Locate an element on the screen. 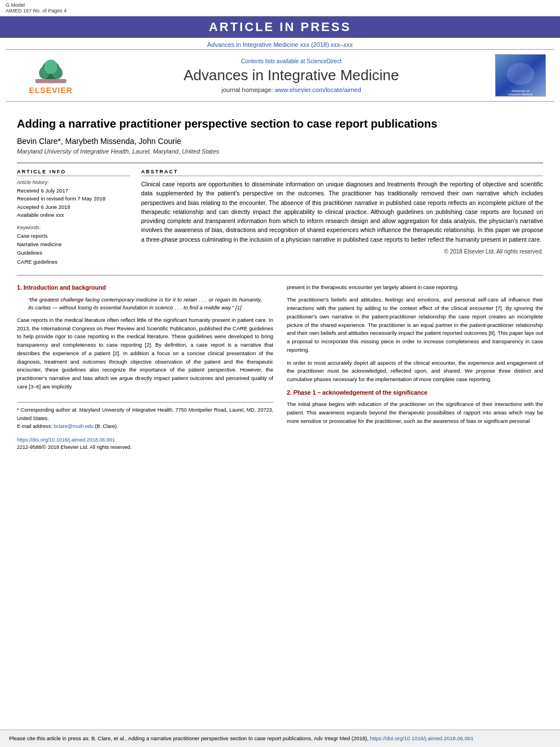 This screenshot has width=560, height=747. banner-text: ARTICLE IN PRESS is located at coordinates (280, 27).